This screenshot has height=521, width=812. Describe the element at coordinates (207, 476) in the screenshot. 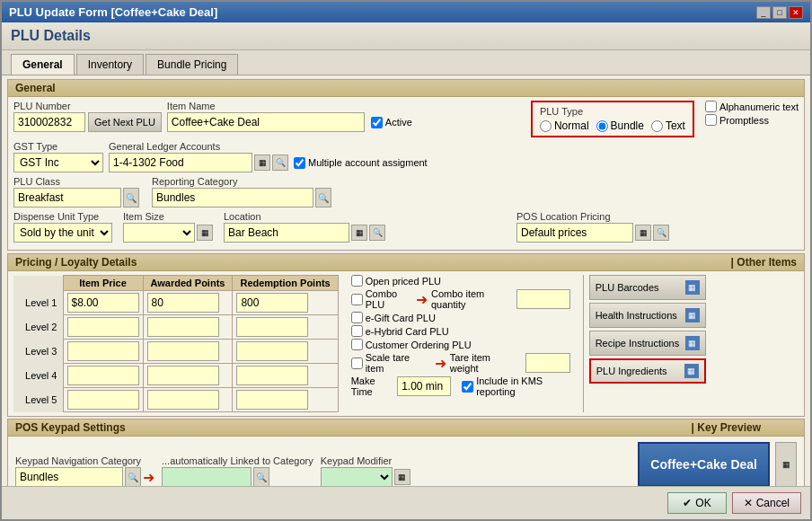

I see `linked-to-input` at that location.